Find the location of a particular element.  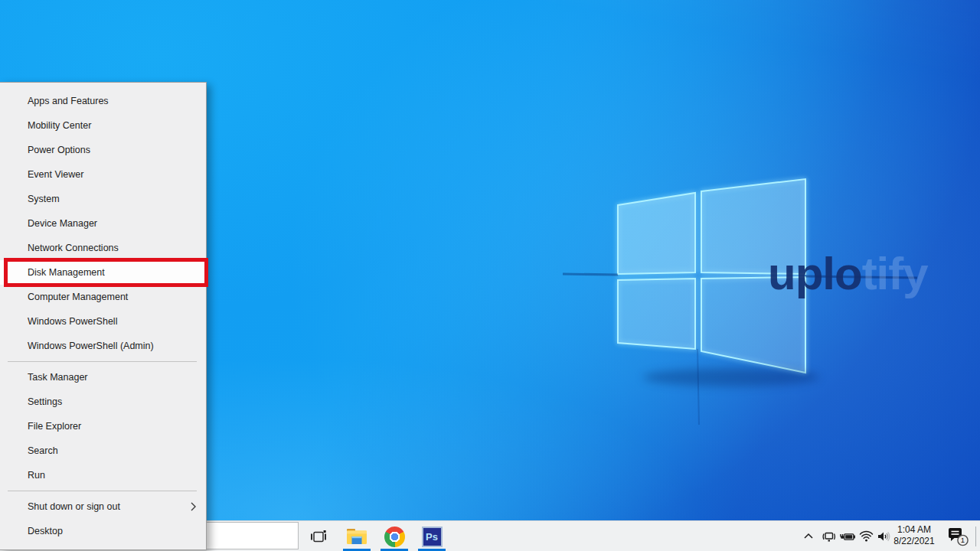

photoshop-icon: Ps is located at coordinates (432, 537).